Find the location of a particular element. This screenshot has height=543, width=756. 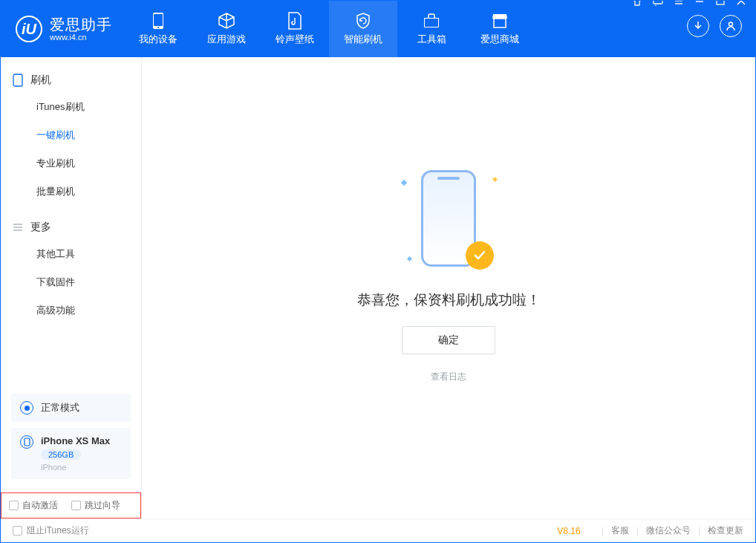

cube-icon is located at coordinates (227, 21).